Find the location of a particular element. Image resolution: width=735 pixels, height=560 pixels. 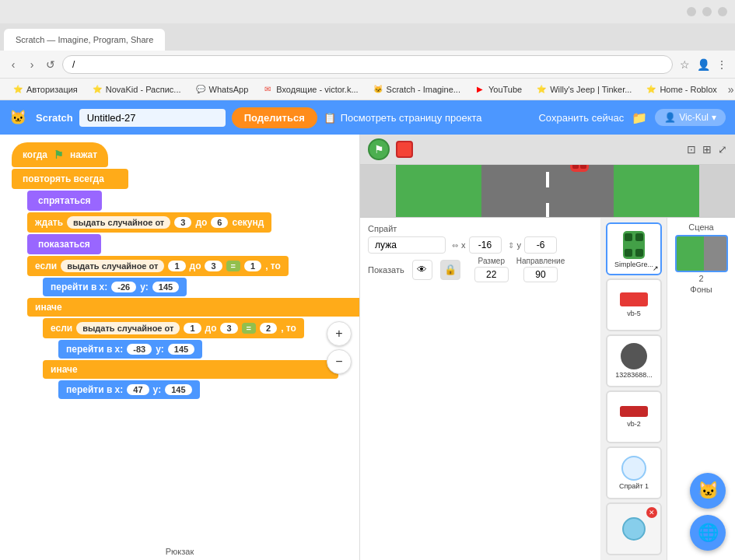

direction-group: Направление is located at coordinates (541, 269).